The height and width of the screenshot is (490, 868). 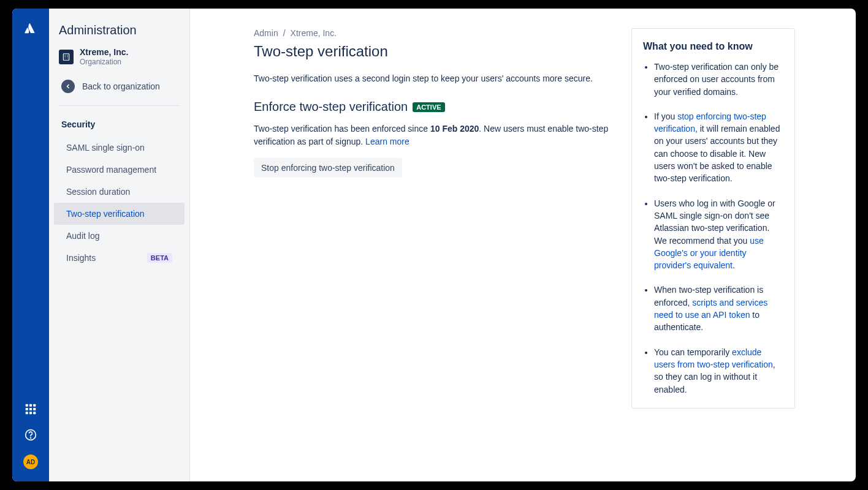 I want to click on sidebar-item-saml: SAML single sign-on, so click(x=119, y=148).